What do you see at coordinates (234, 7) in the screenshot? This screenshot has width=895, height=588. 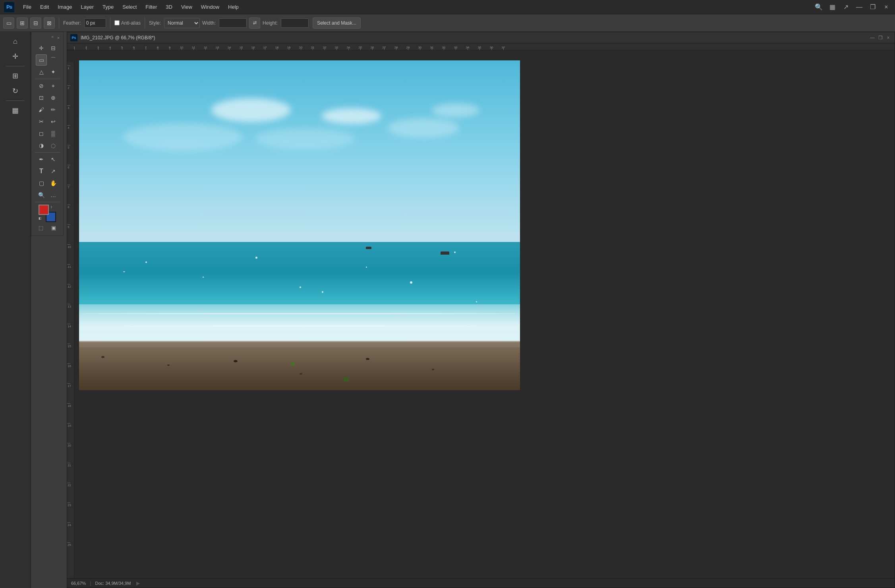 I see `menu-help: Help` at bounding box center [234, 7].